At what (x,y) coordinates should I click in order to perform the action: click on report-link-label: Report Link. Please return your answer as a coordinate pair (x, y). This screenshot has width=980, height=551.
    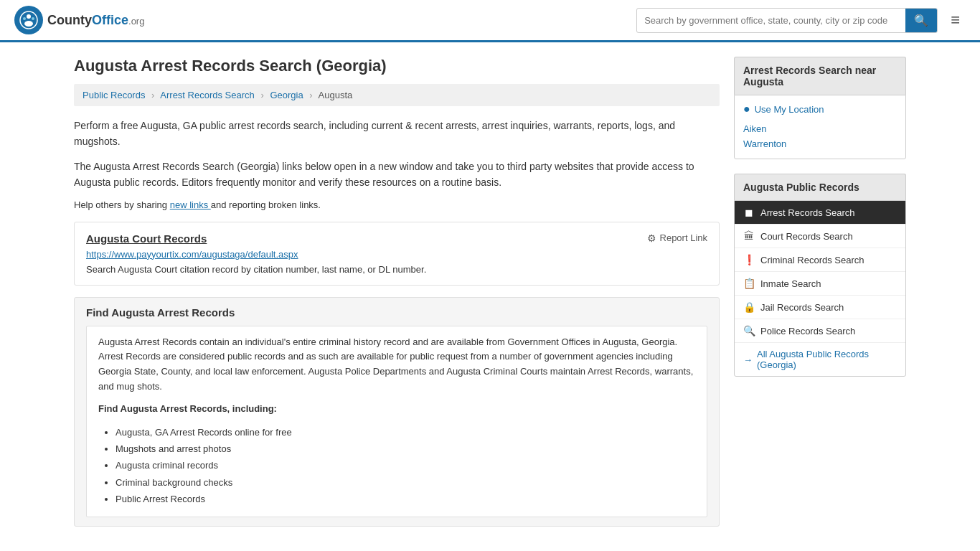
    Looking at the image, I should click on (684, 238).